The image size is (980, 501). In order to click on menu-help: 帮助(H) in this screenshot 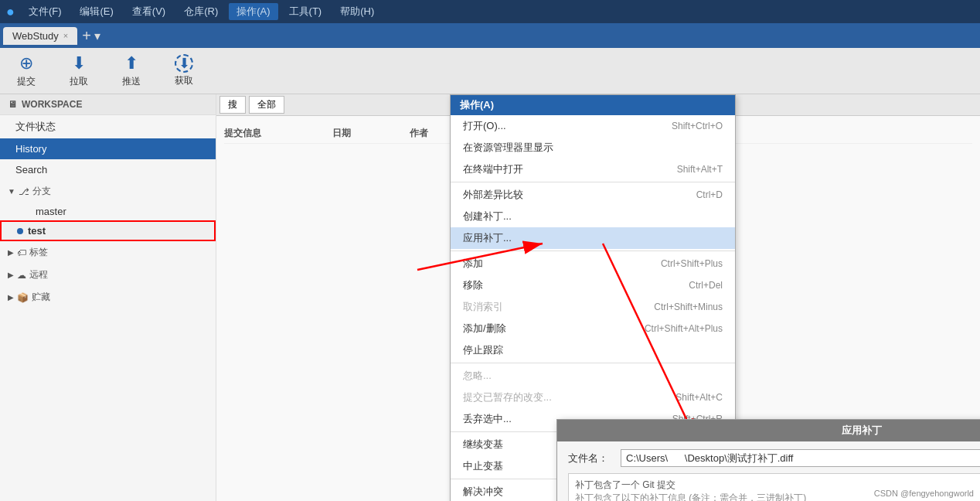, I will do `click(357, 12)`.